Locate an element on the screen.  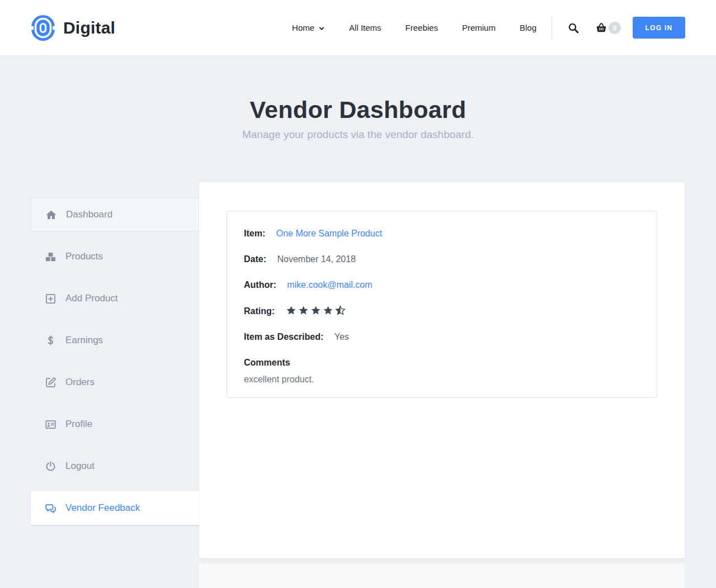
described-label: Item as Described: is located at coordinates (284, 336).